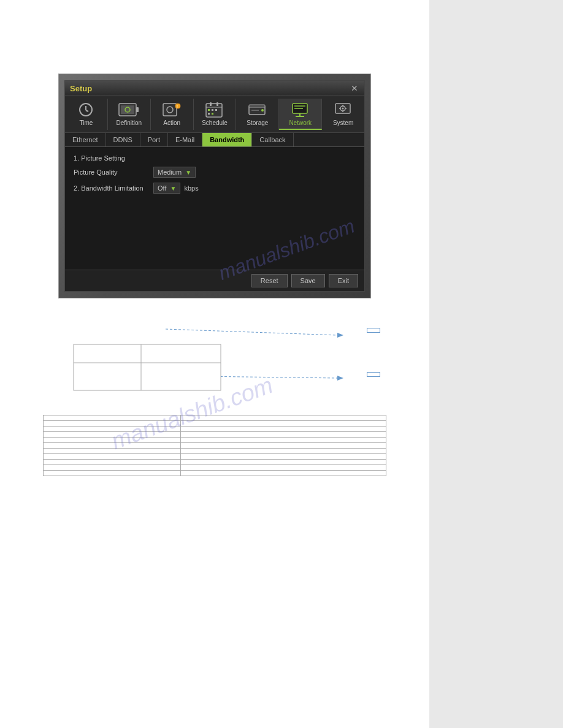 This screenshot has width=563, height=728. Describe the element at coordinates (215, 110) in the screenshot. I see `schedule-icon` at that location.